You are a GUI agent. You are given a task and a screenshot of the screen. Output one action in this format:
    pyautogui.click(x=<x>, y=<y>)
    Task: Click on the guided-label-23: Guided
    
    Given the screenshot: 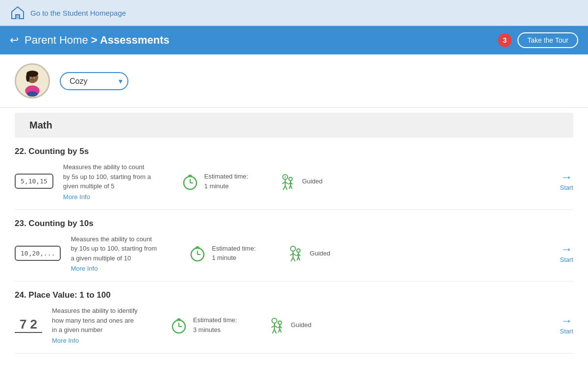 What is the action you would take?
    pyautogui.click(x=320, y=253)
    